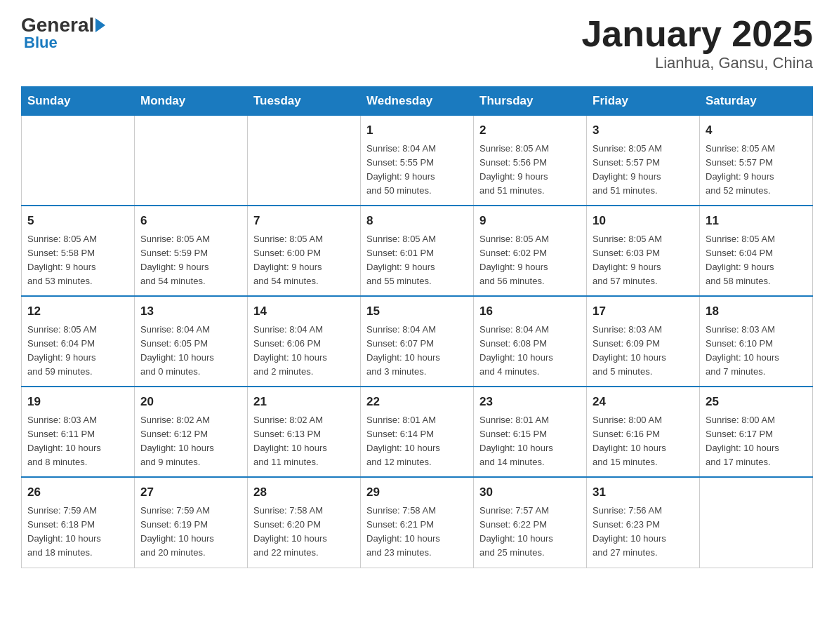 This screenshot has height=644, width=834. What do you see at coordinates (305, 101) in the screenshot?
I see `weekday-header-tuesday: Tuesday` at bounding box center [305, 101].